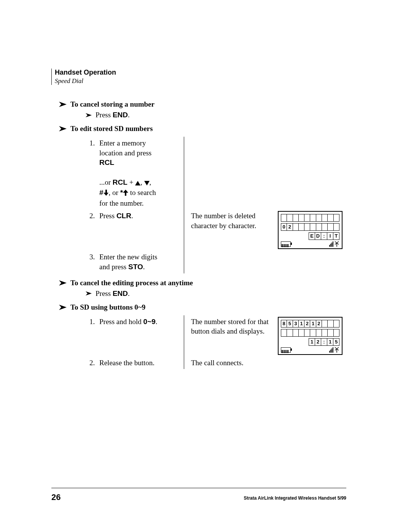 The height and width of the screenshot is (532, 411). What do you see at coordinates (202, 129) in the screenshot?
I see `section-title: To edit stored SD numbers` at bounding box center [202, 129].